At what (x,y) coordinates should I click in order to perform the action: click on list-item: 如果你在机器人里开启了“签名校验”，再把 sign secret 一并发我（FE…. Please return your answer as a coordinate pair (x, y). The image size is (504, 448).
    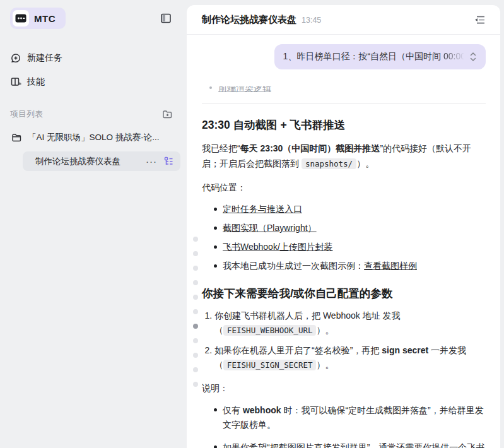
    Looking at the image, I should click on (350, 358).